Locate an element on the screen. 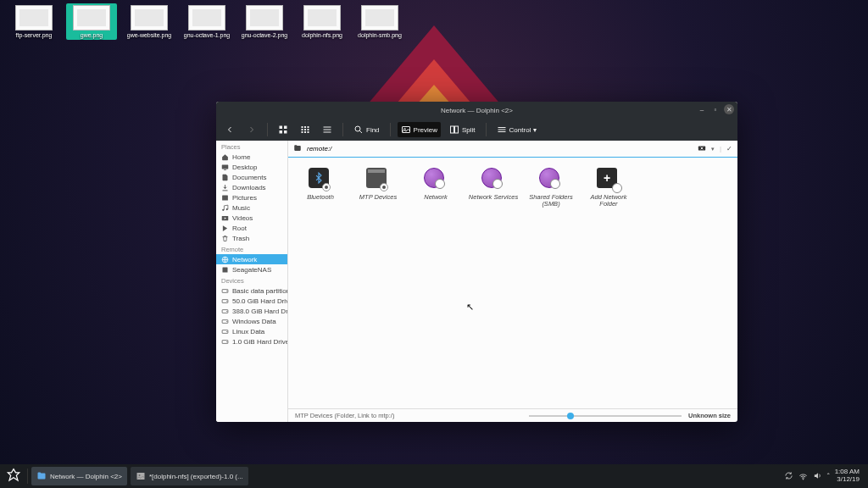 This screenshot has width=868, height=488. network-item: MTP Devices is located at coordinates (378, 188).